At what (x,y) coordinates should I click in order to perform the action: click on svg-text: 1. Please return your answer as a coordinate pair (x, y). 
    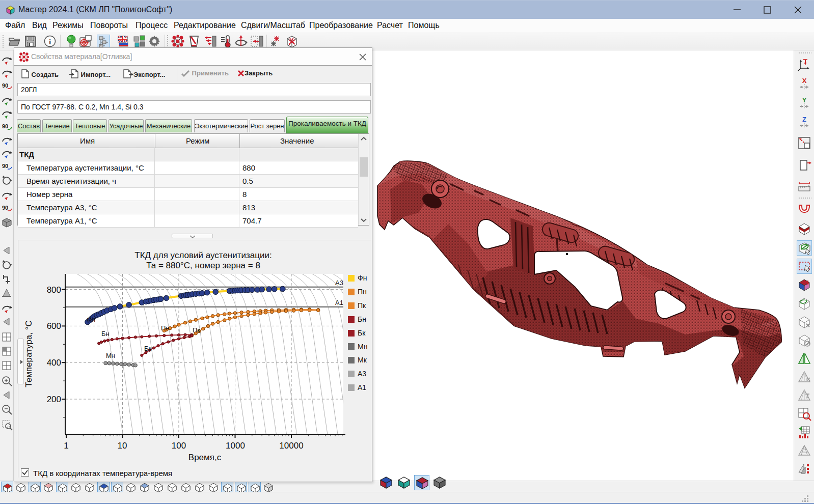
    Looking at the image, I should click on (66, 446).